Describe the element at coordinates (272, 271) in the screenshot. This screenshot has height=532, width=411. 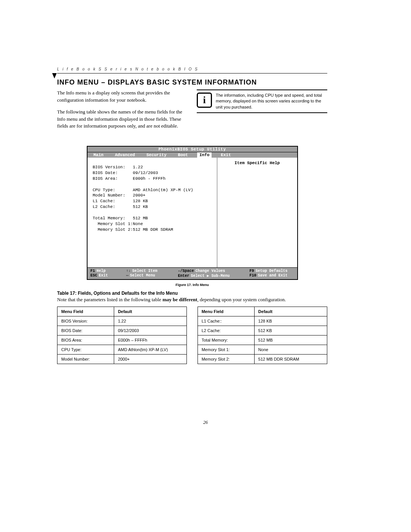
I see `label-setup-defaults: Setup Defaults` at that location.